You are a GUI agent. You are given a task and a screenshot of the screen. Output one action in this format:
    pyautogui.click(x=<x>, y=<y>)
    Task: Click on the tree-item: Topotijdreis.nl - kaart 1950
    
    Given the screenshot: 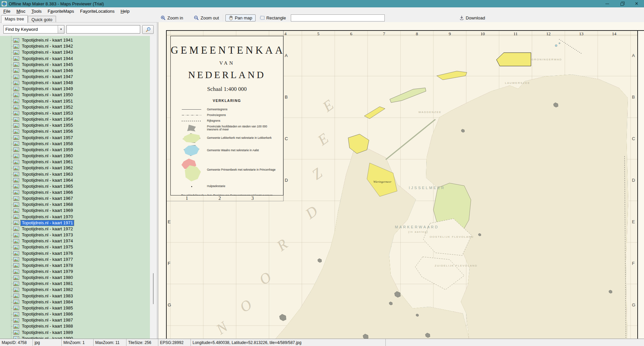 What is the action you would take?
    pyautogui.click(x=75, y=95)
    